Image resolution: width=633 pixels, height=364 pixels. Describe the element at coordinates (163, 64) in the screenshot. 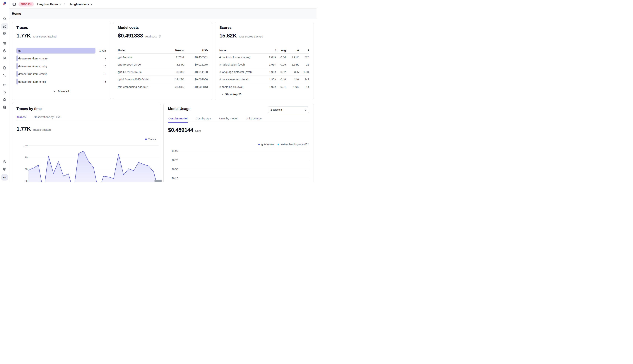

I see `table-row: gpt-4o-2024-08-06 3.13K $0.015175` at that location.